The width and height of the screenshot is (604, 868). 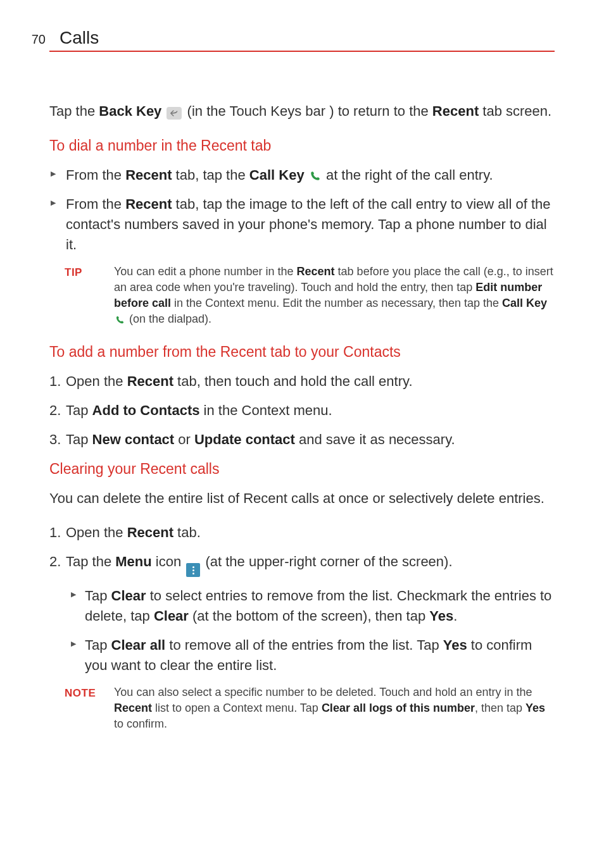 I want to click on list-item: Open the Recent tab., so click(x=302, y=533).